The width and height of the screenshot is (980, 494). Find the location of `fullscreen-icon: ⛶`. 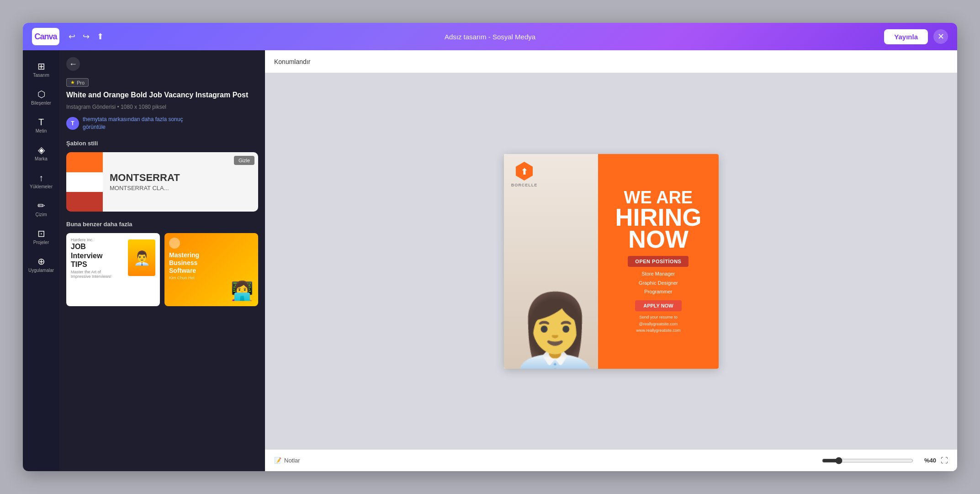

fullscreen-icon: ⛶ is located at coordinates (944, 461).